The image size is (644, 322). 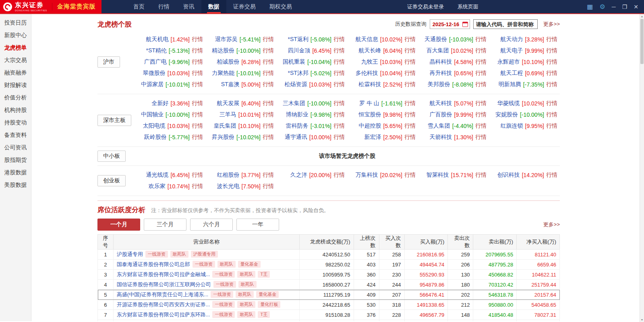 I want to click on stock-name-link: 智莱科技, so click(x=438, y=175).